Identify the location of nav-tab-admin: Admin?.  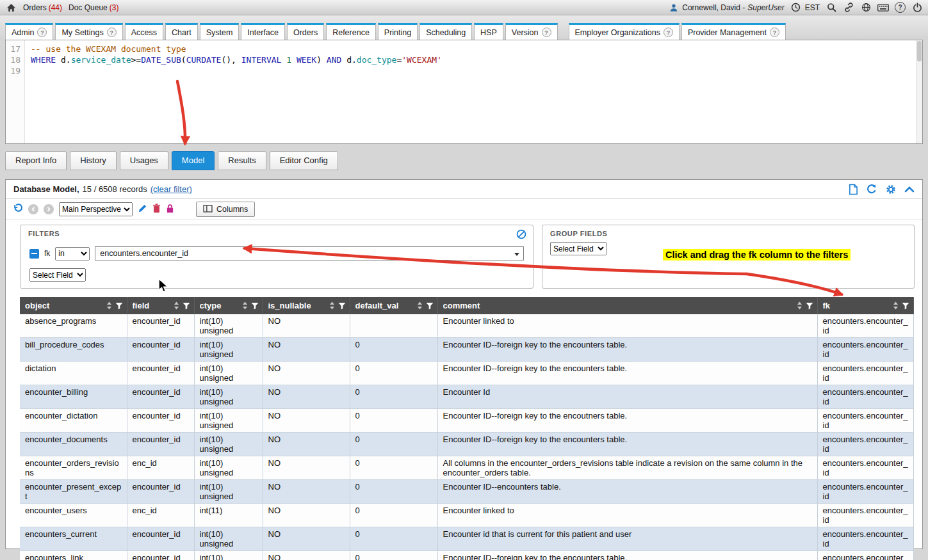
(29, 31).